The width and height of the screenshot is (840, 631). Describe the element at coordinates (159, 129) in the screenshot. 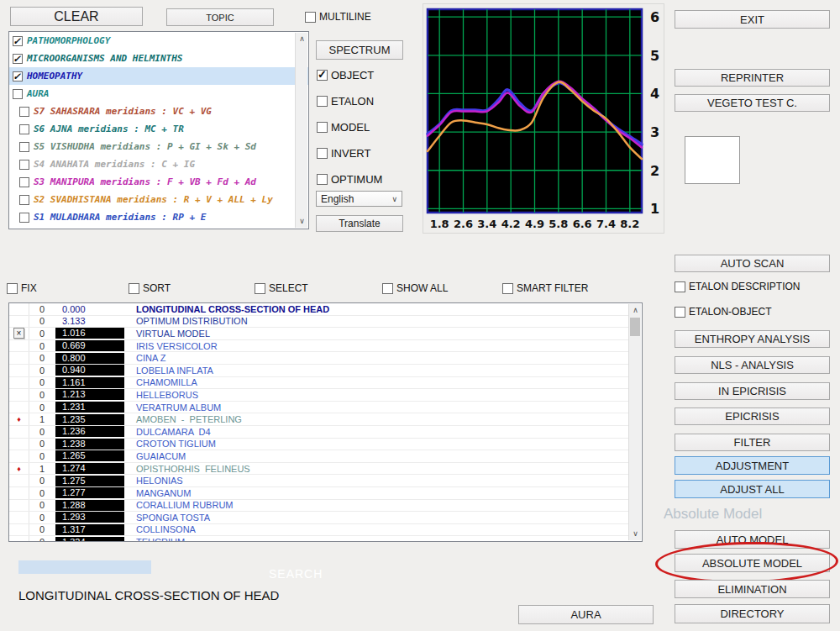

I see `category-item: S6 AJNA meridians : MC + TR` at that location.